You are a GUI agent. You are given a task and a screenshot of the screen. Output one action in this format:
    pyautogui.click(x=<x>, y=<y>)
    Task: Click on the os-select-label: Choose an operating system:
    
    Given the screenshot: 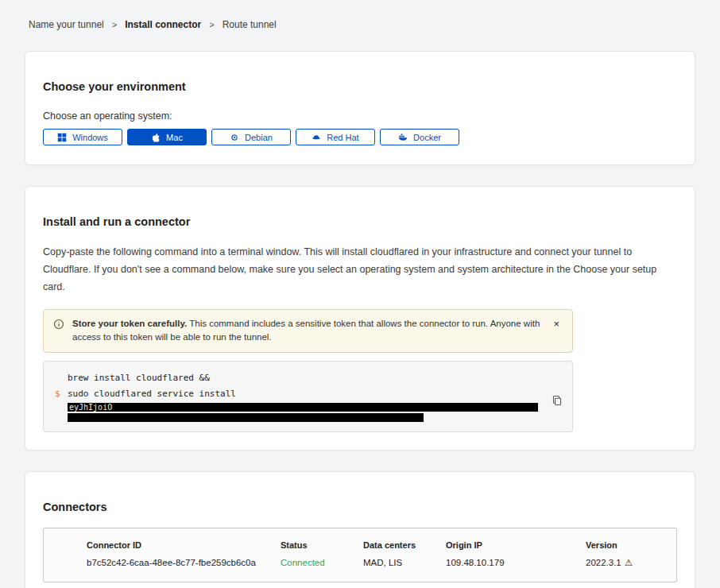 What is the action you would take?
    pyautogui.click(x=360, y=116)
    